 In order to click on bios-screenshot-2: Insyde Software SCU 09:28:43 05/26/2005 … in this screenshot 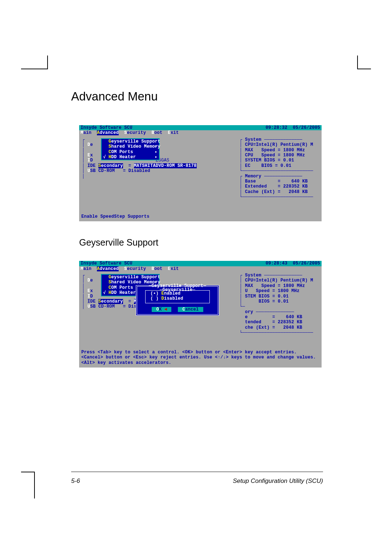, I will do `click(200, 314)`.